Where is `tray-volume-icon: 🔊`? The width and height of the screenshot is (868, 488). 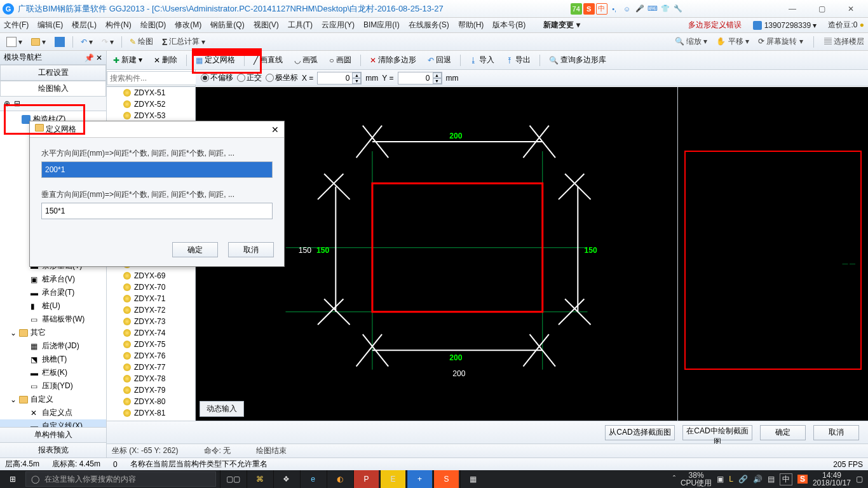
tray-volume-icon: 🔊 is located at coordinates (757, 479).